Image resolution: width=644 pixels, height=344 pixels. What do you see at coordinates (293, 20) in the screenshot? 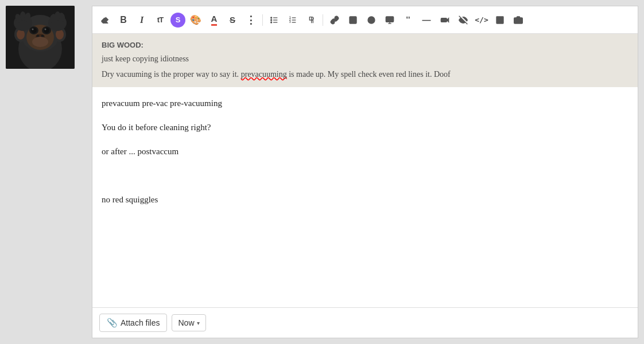
I see `ordered-list-button: 1 2 3` at bounding box center [293, 20].